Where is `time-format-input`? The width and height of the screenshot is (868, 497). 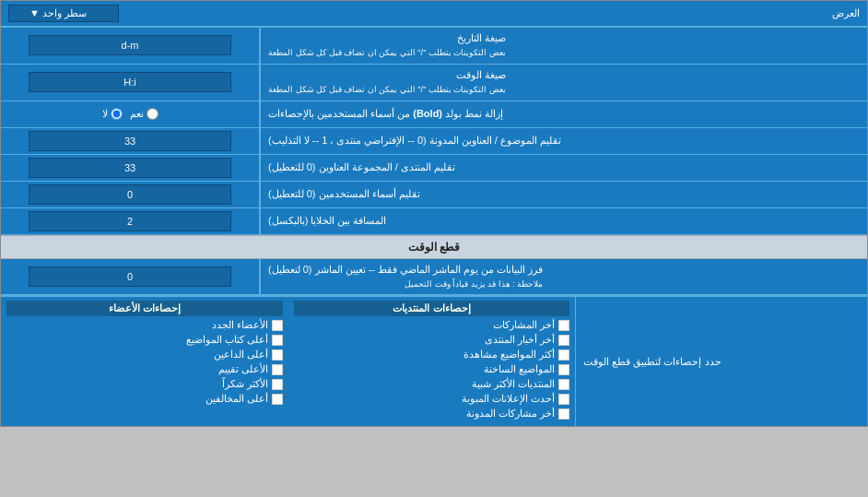
time-format-input is located at coordinates (130, 82).